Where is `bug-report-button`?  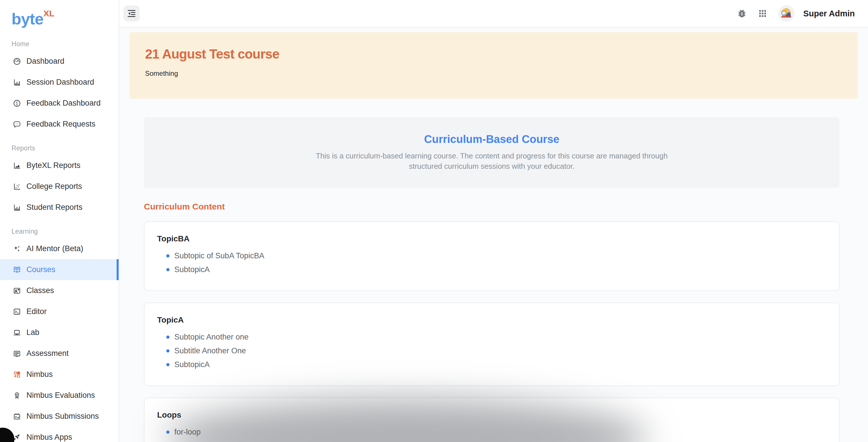 bug-report-button is located at coordinates (742, 13).